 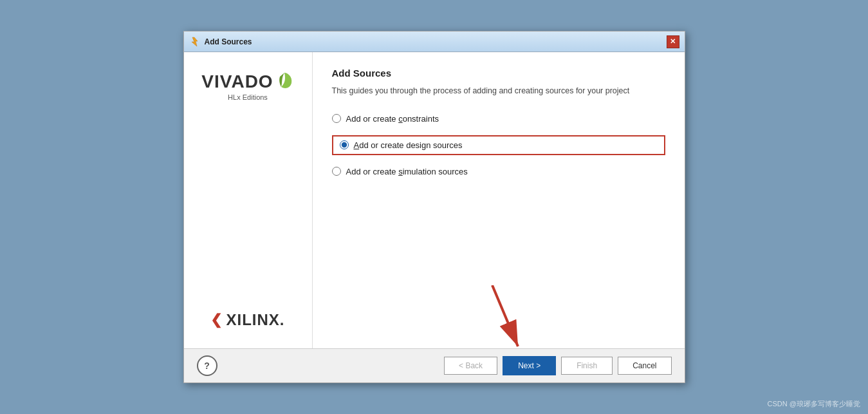 What do you see at coordinates (587, 366) in the screenshot?
I see `finish-button: Finish` at bounding box center [587, 366].